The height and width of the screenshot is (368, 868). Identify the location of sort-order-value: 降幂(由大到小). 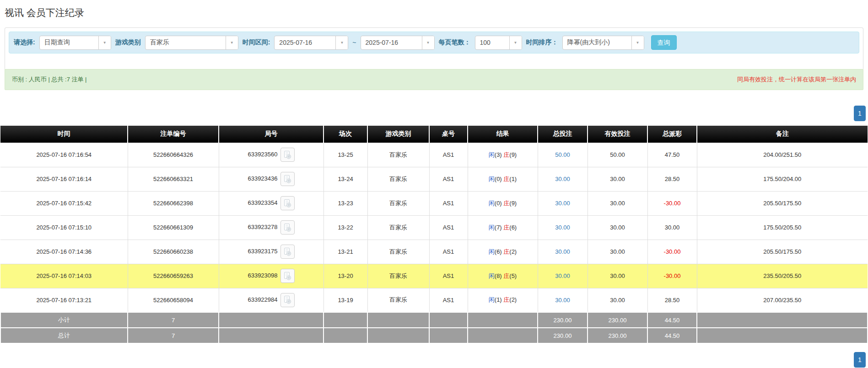
(597, 43).